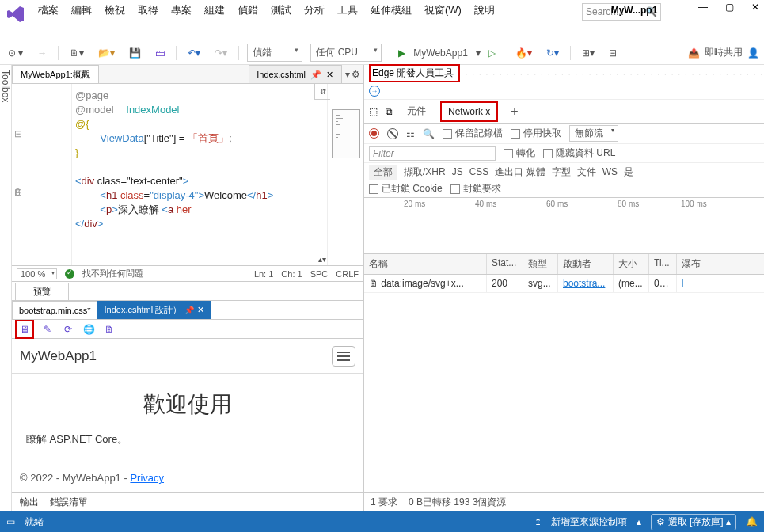 This screenshot has height=532, width=764. I want to click on menu-tools: 工具, so click(348, 10).